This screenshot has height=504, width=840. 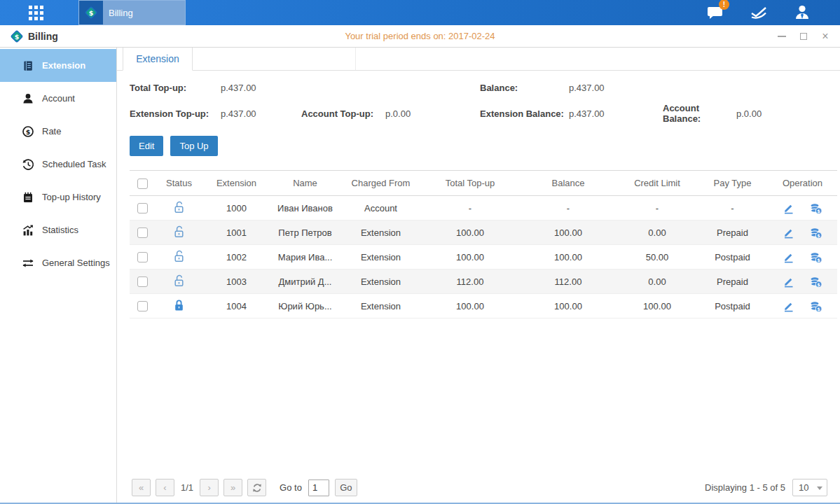 What do you see at coordinates (825, 36) in the screenshot?
I see `close-button: ×` at bounding box center [825, 36].